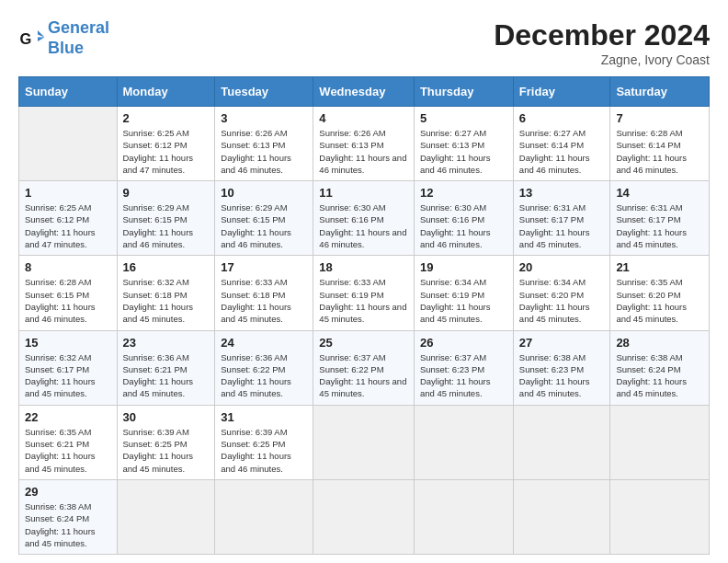 This screenshot has width=728, height=563. Describe the element at coordinates (364, 151) in the screenshot. I see `day-info: Sunrise: 6:26 AMSunset: 6:13 PMDaylight:…` at that location.